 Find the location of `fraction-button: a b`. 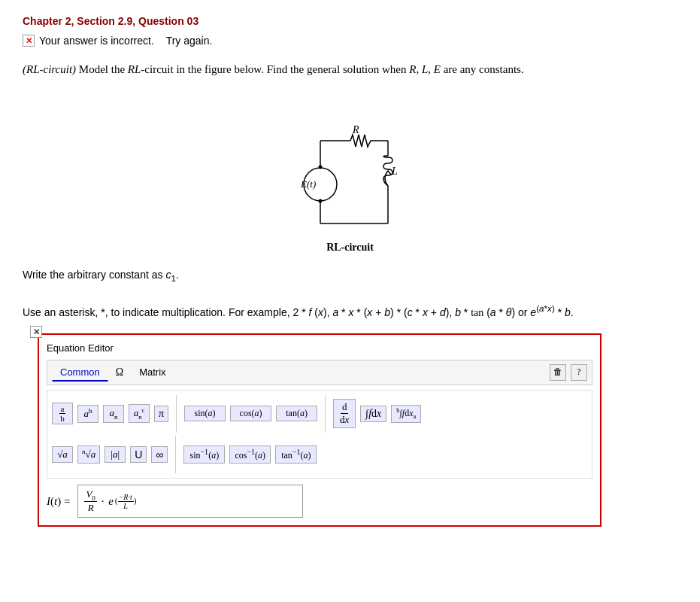

fraction-button: a b is located at coordinates (62, 414).